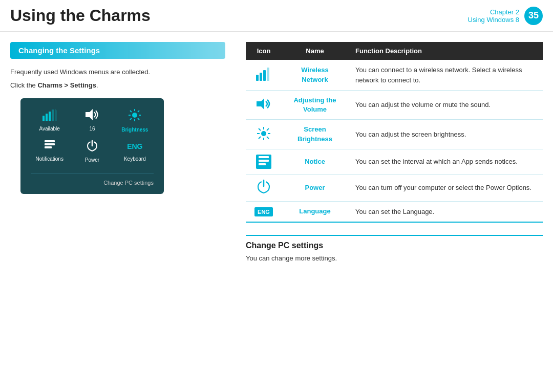  What do you see at coordinates (394, 246) in the screenshot?
I see `bottom-title: Change PC settings` at bounding box center [394, 246].